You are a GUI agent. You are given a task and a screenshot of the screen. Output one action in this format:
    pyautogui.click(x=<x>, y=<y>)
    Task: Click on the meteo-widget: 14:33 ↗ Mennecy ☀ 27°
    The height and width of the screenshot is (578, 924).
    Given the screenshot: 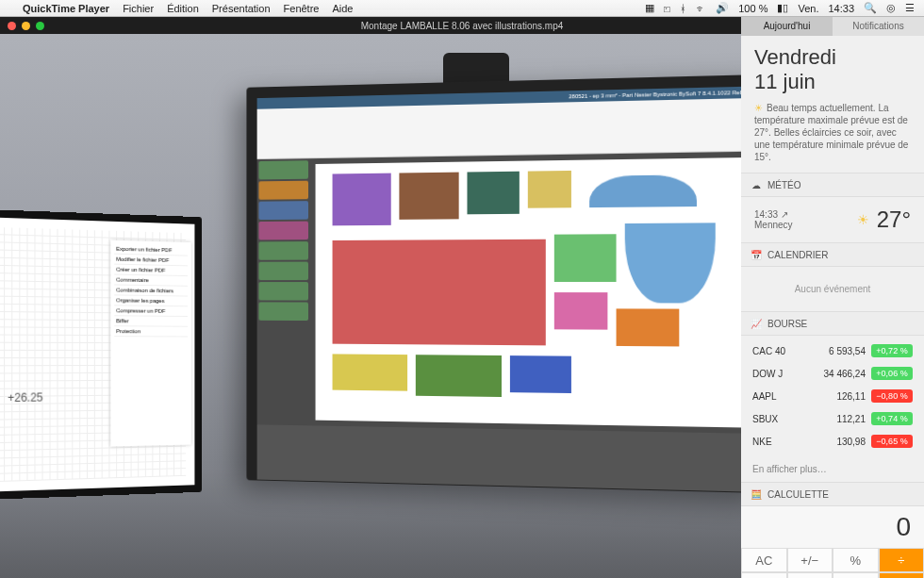 What is the action you would take?
    pyautogui.click(x=833, y=220)
    